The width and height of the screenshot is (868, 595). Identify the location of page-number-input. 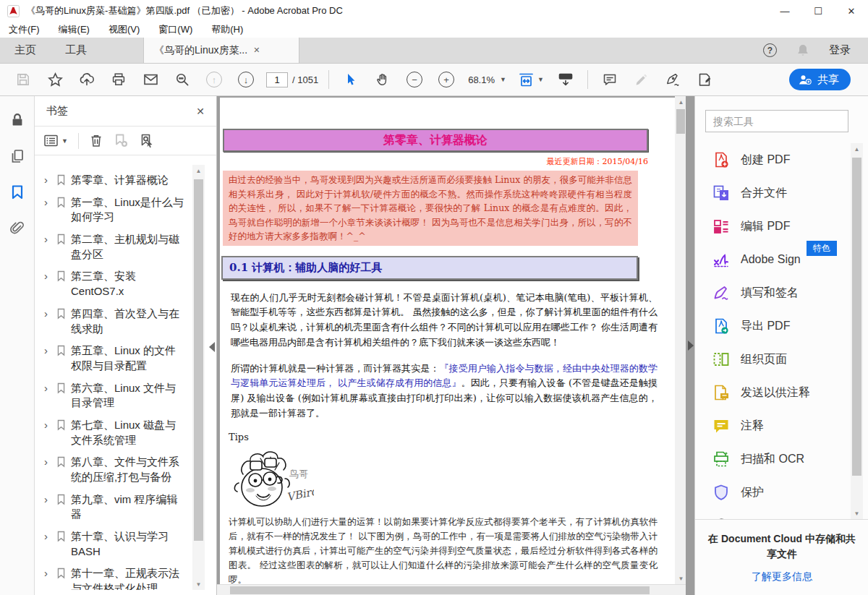
(277, 80).